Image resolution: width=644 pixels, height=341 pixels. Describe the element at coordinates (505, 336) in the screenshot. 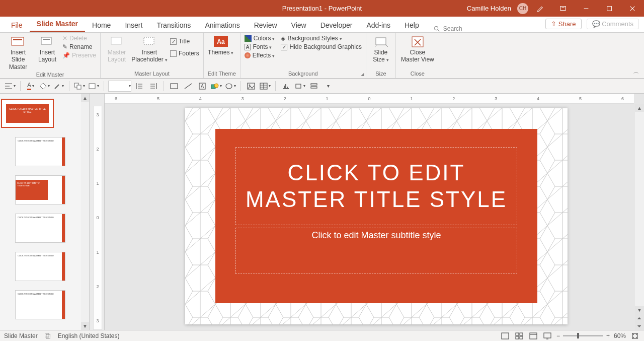

I see `normal-view-button` at that location.